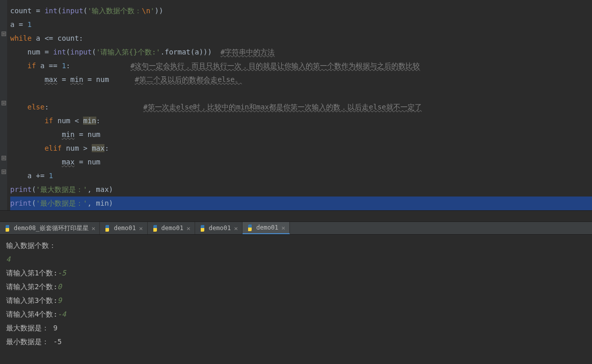 The image size is (592, 364). I want to click on code-line: num = int(input('请输入第{}个数:'.format(a))) …, so click(301, 52).